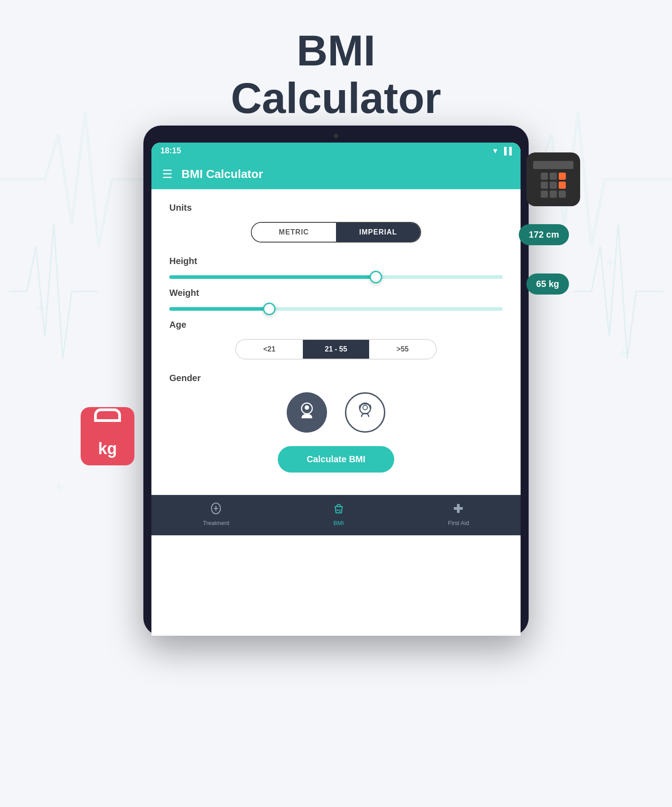  I want to click on tablet-camera, so click(336, 136).